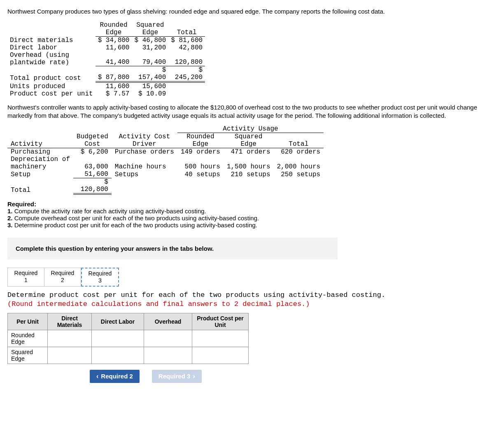  I want to click on tab-required-1: Required1, so click(26, 277).